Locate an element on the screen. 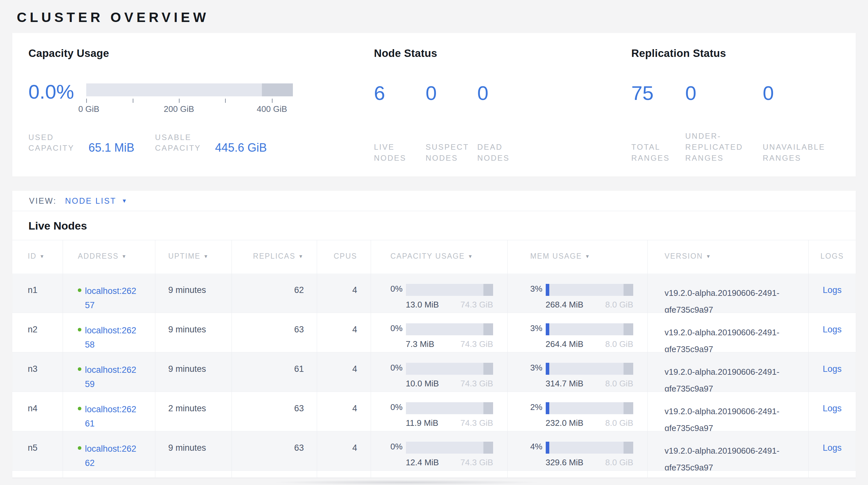  mem-used-value: 232.0 MiB is located at coordinates (565, 423).